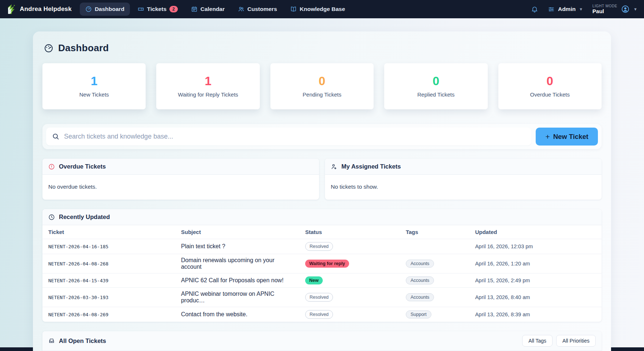 Image resolution: width=644 pixels, height=351 pixels. I want to click on stat-label: Replied Tickets, so click(436, 94).